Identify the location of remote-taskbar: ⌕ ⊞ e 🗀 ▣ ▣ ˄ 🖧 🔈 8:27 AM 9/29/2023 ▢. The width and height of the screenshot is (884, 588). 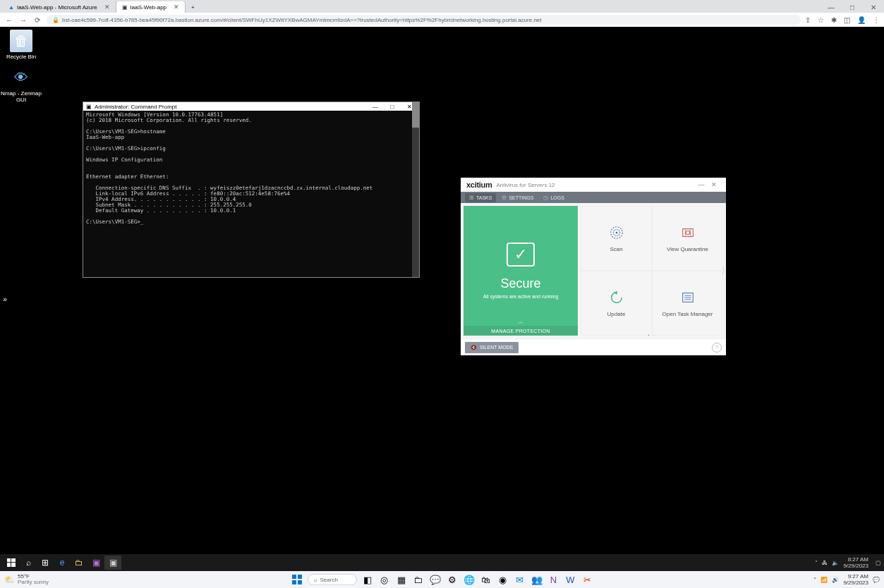
(442, 563).